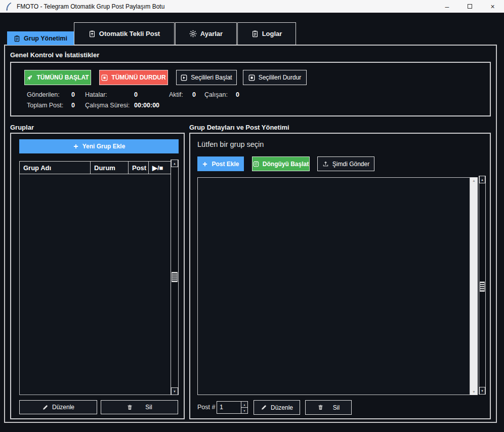 The width and height of the screenshot is (504, 432). Describe the element at coordinates (181, 95) in the screenshot. I see `active-label: Aktif:` at that location.